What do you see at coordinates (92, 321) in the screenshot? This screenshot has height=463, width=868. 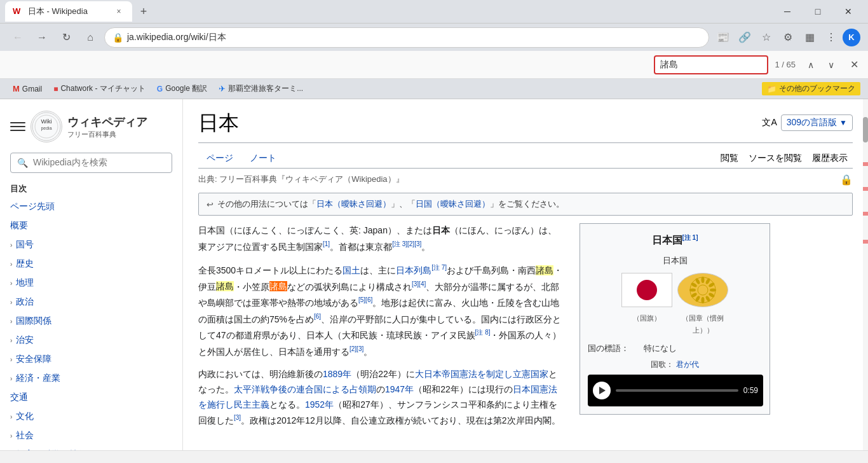 I see `sidebar-item-international: › 国際関係` at bounding box center [92, 321].